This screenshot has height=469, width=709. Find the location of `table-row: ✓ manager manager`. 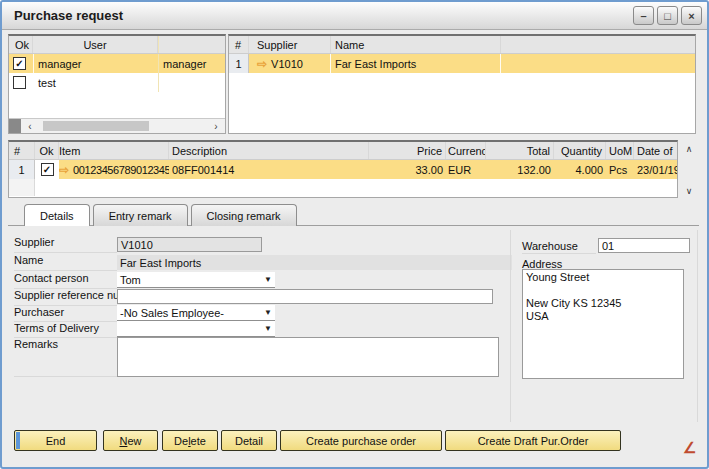

table-row: ✓ manager manager is located at coordinates (117, 64).